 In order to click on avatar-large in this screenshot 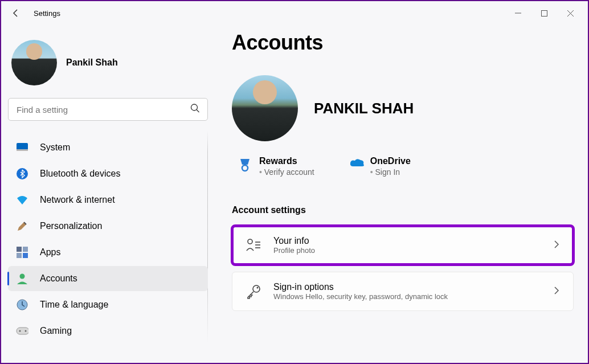, I will do `click(265, 108)`.